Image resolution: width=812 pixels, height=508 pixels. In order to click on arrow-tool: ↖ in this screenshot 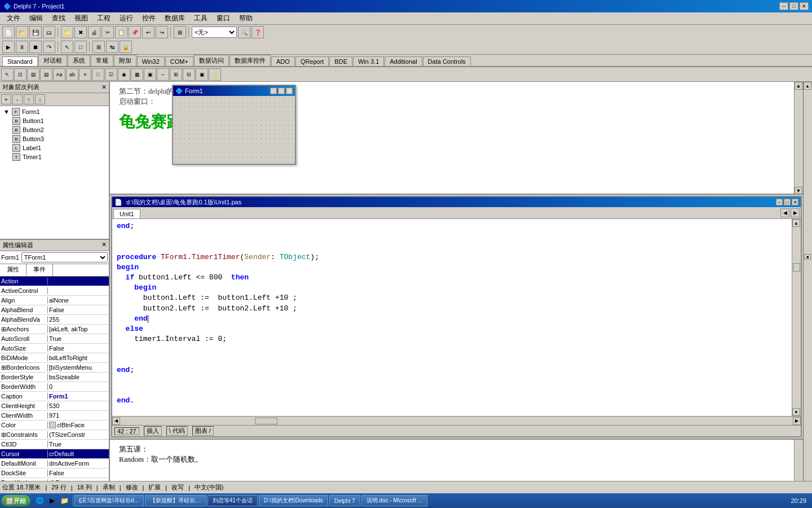, I will do `click(67, 47)`.